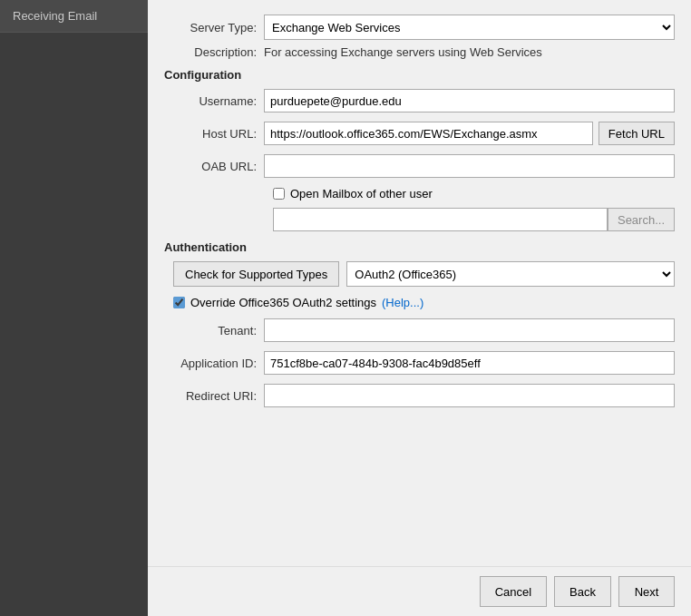 This screenshot has height=616, width=691. Describe the element at coordinates (180, 303) in the screenshot. I see `override-checkbox` at that location.